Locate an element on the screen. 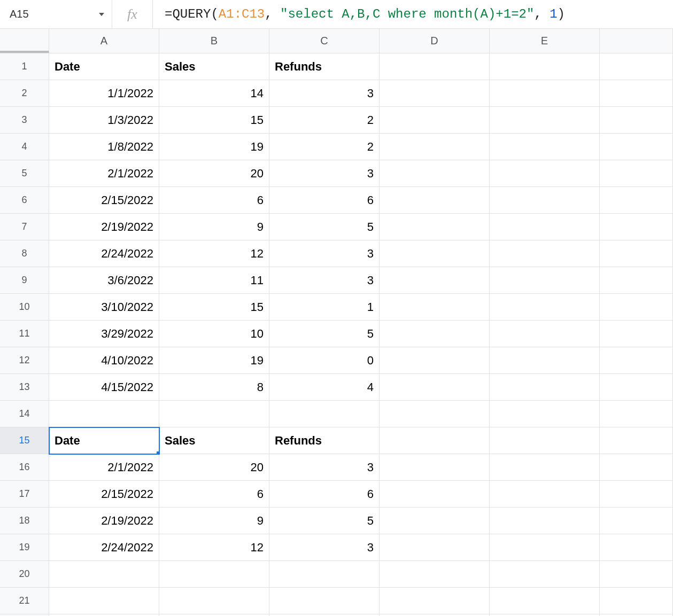 The height and width of the screenshot is (616, 673). row-header-4: 4 is located at coordinates (25, 147).